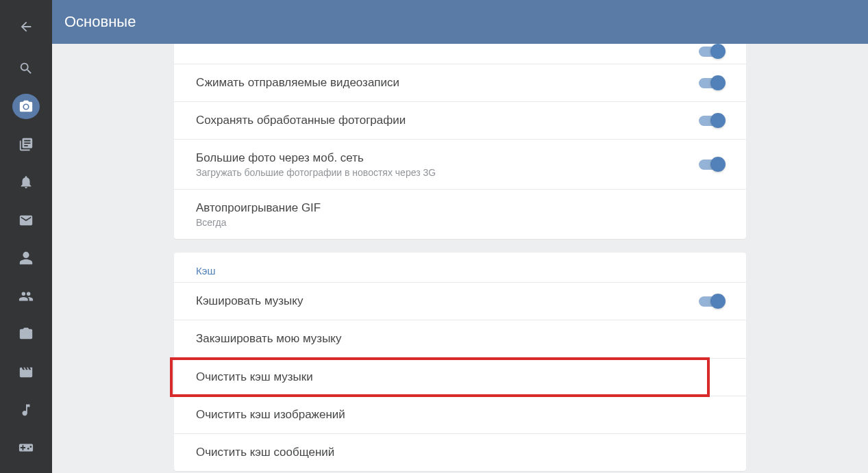  Describe the element at coordinates (258, 222) in the screenshot. I see `row-subtitle: Всегда` at that location.